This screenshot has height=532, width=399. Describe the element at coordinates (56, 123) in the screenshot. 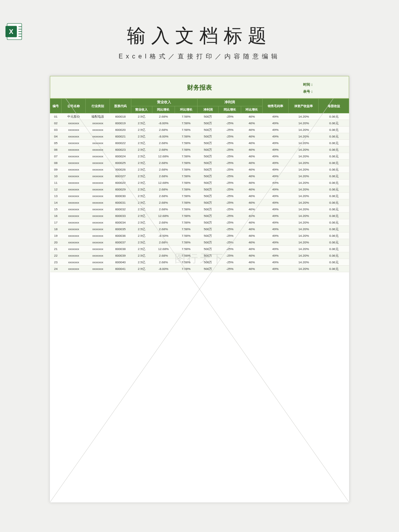

I see `cell-id: 02` at that location.